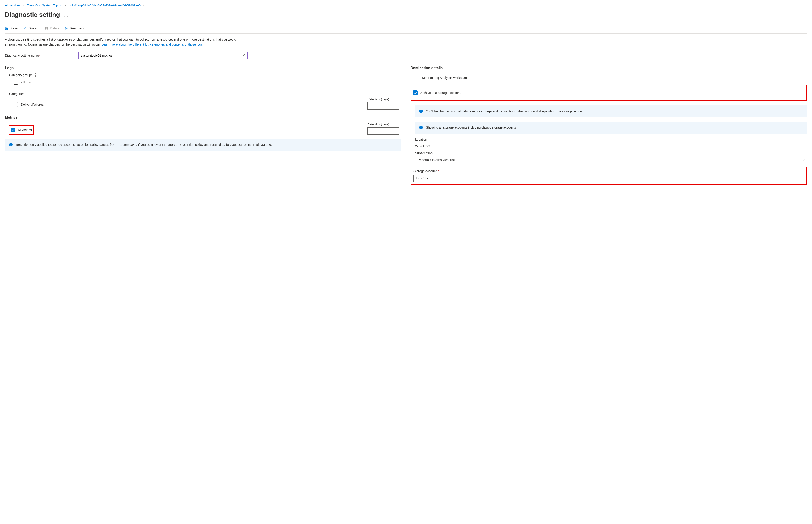 The height and width of the screenshot is (524, 812). Describe the element at coordinates (436, 160) in the screenshot. I see `subscription-value: Roberto's Internal Account` at that location.